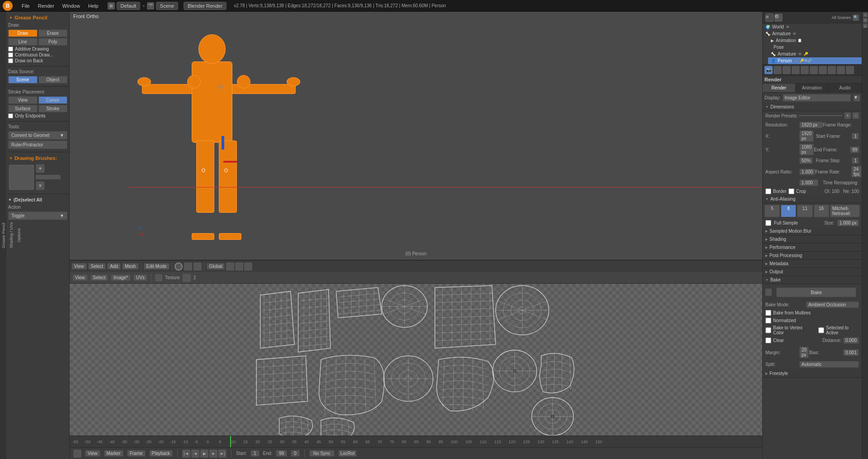 The height and width of the screenshot is (459, 868). Describe the element at coordinates (845, 88) in the screenshot. I see `render-tab-audio: Audio` at that location.